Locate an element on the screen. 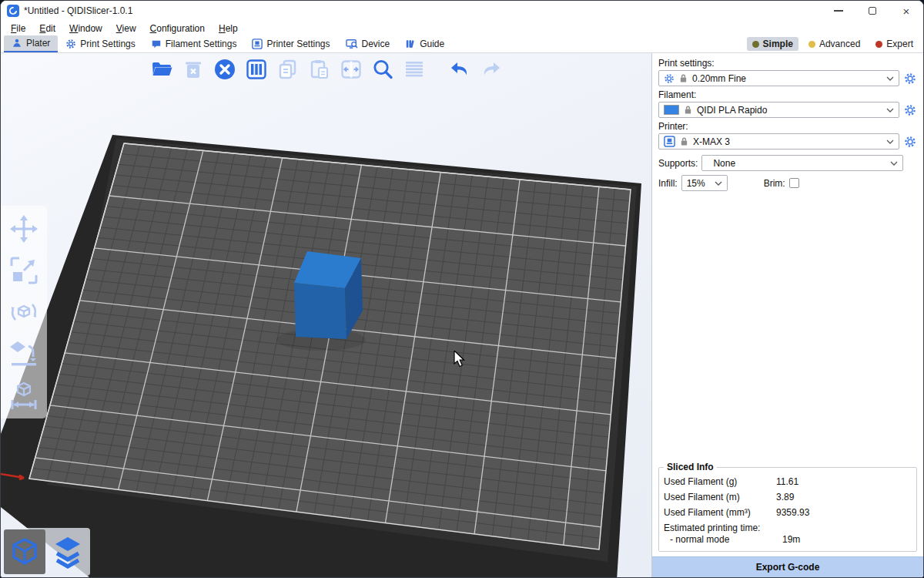  delete-all-icon is located at coordinates (225, 69).